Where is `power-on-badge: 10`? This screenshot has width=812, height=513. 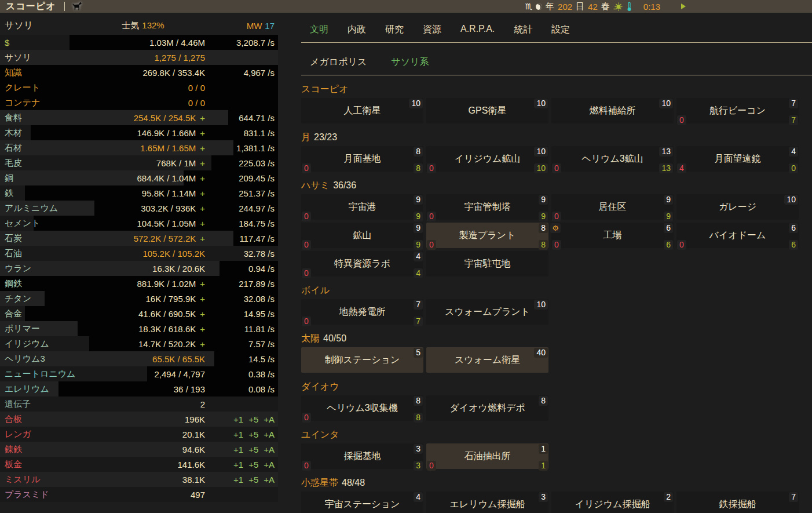
power-on-badge: 10 is located at coordinates (541, 168).